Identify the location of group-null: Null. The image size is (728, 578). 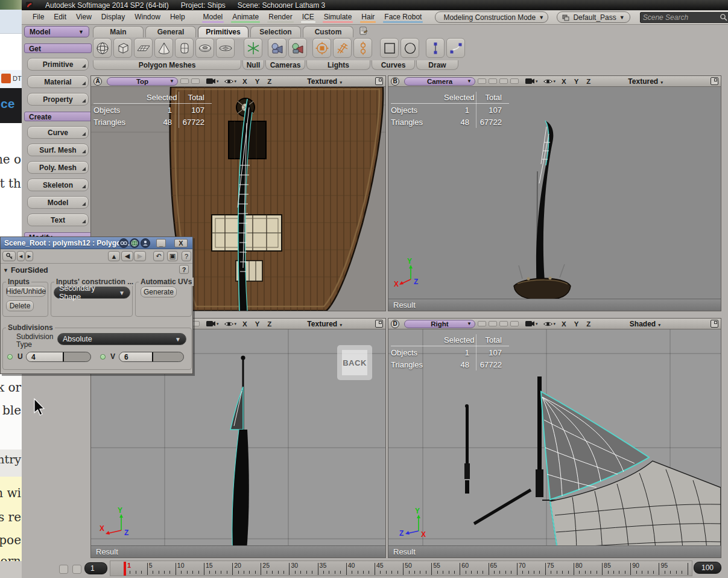
(253, 65).